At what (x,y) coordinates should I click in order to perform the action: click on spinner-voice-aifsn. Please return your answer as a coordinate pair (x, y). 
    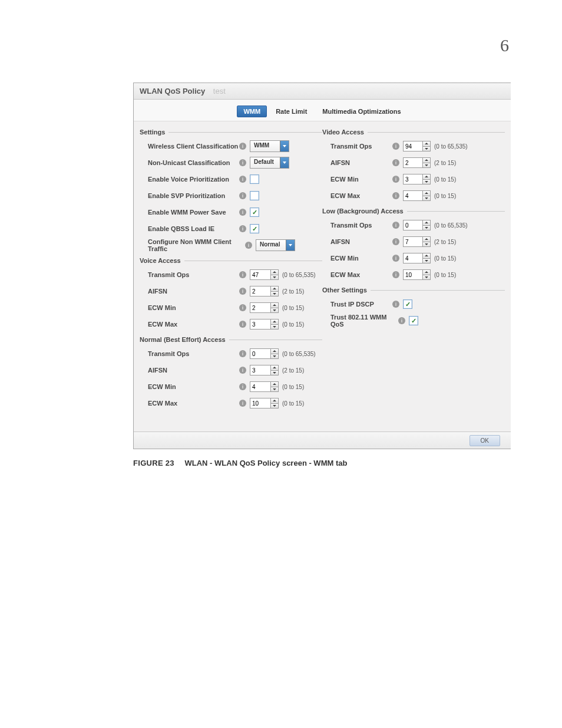
    Looking at the image, I should click on (264, 291).